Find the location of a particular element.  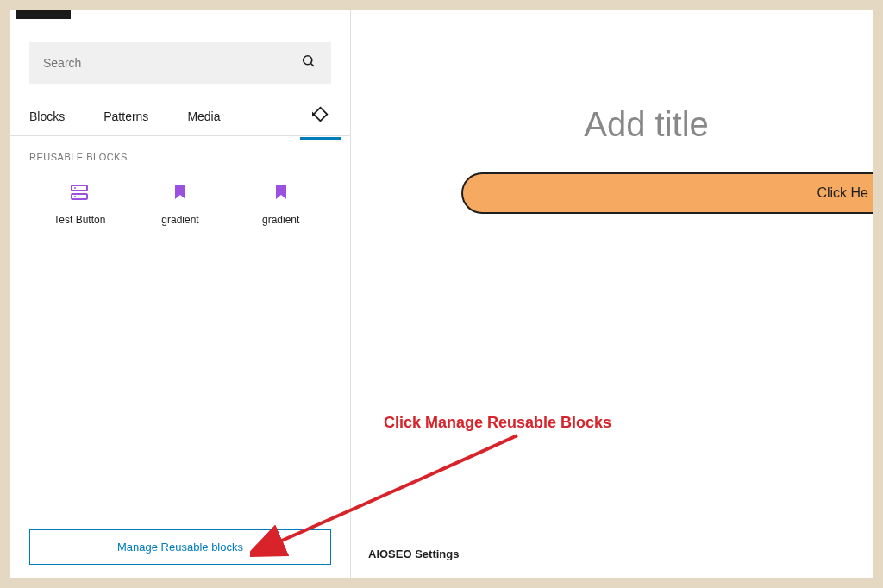

tab-patterns: Patterns is located at coordinates (126, 116).